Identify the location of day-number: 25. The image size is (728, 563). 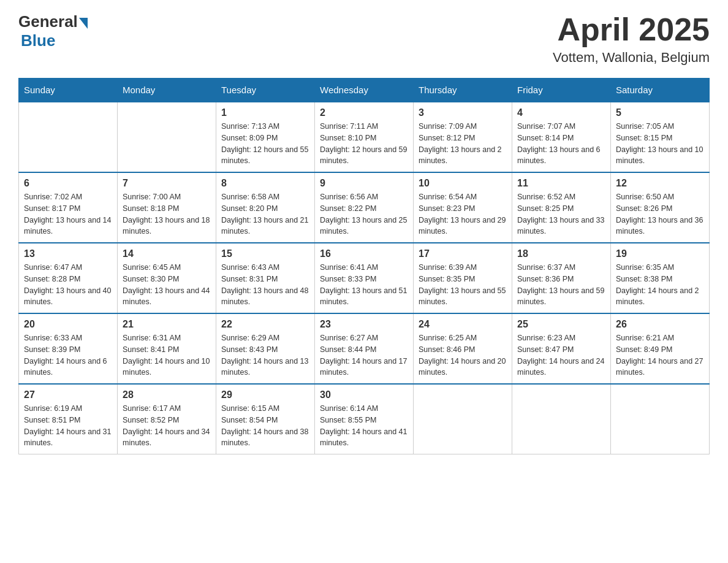
(561, 324).